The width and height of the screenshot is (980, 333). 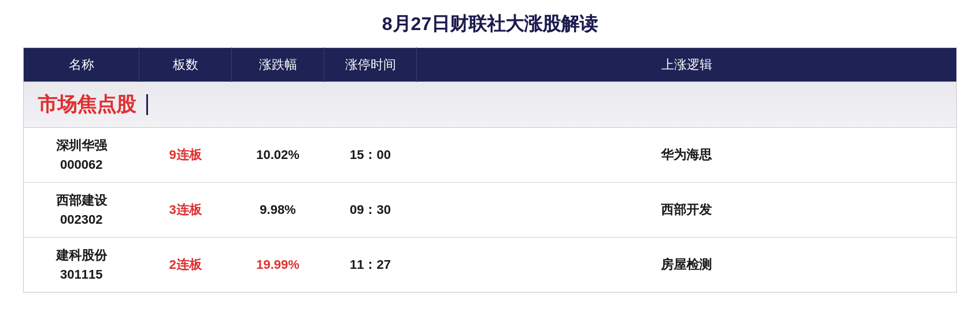 I want to click on stock-name: 西部建设, so click(x=82, y=200).